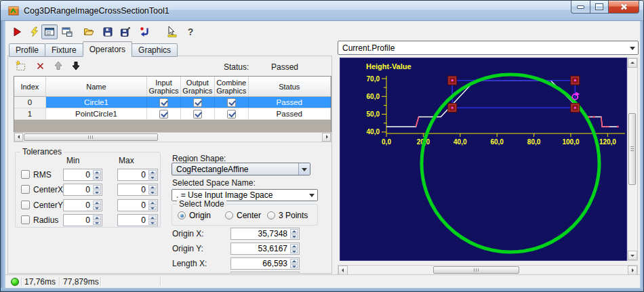  Describe the element at coordinates (260, 264) in the screenshot. I see `length-x-spinner-value: 66,593` at that location.